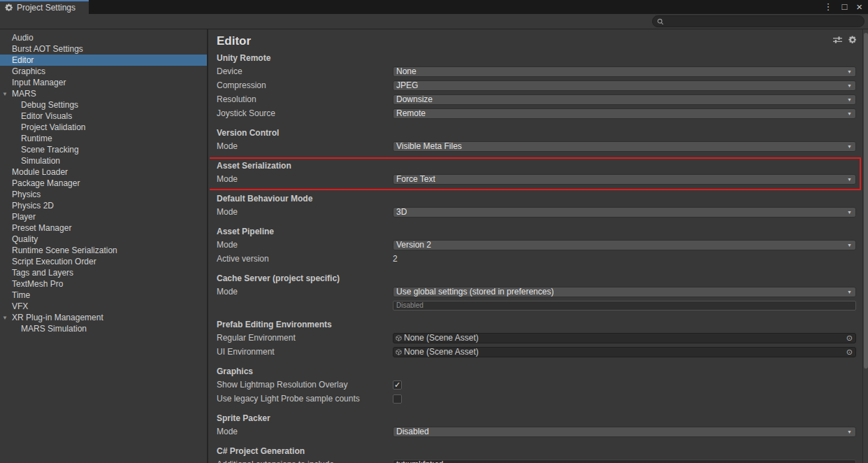  Describe the element at coordinates (103, 116) in the screenshot. I see `sidebar-item-editor-visuals: Editor Visuals` at that location.